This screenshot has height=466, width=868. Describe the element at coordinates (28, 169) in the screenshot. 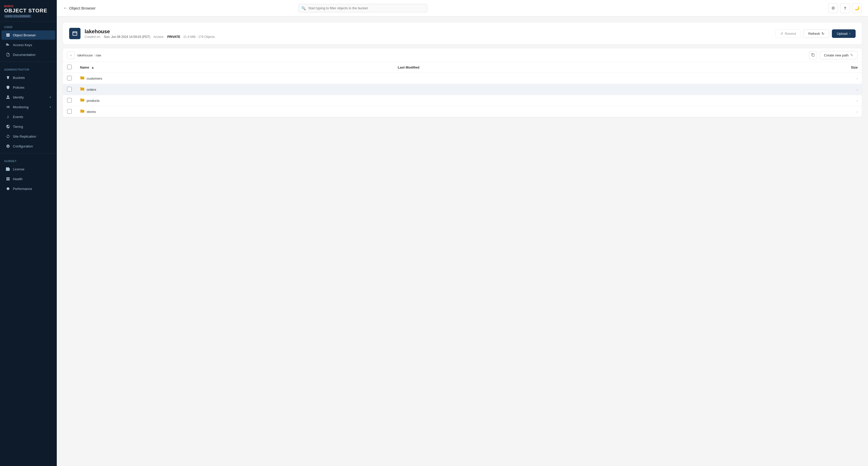

I see `sidebar-item-license: License` at that location.